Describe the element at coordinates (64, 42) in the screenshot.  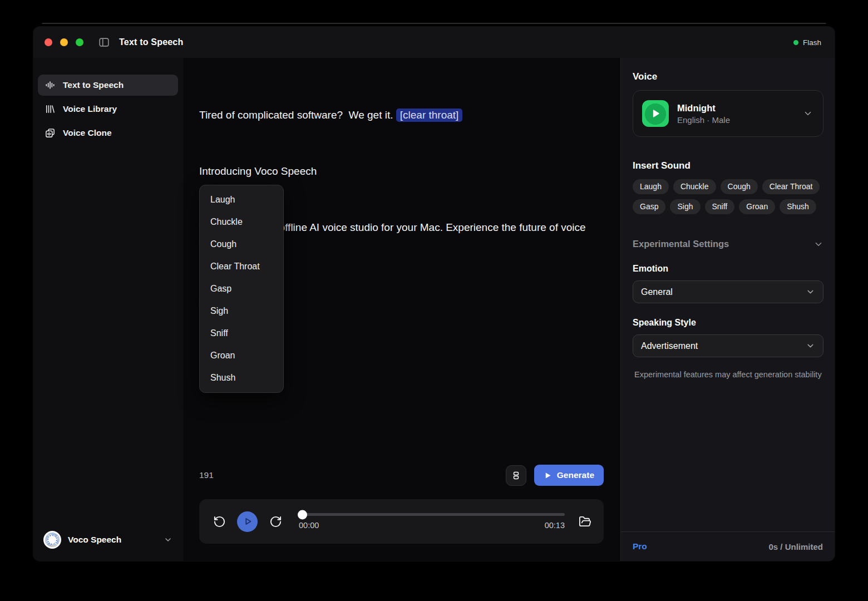
I see `traffic-lights` at that location.